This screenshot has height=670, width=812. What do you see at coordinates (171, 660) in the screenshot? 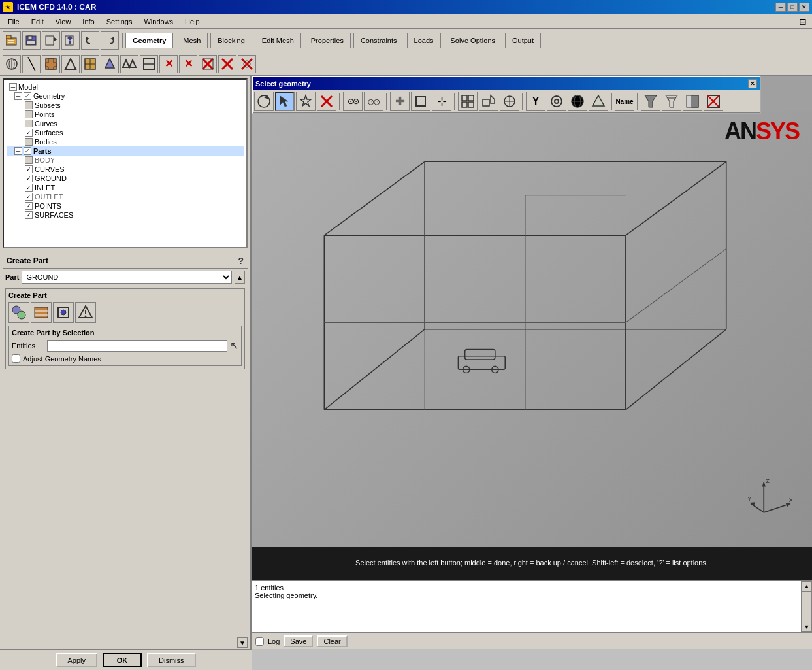
I see `dismiss-button: Dismiss` at bounding box center [171, 660].